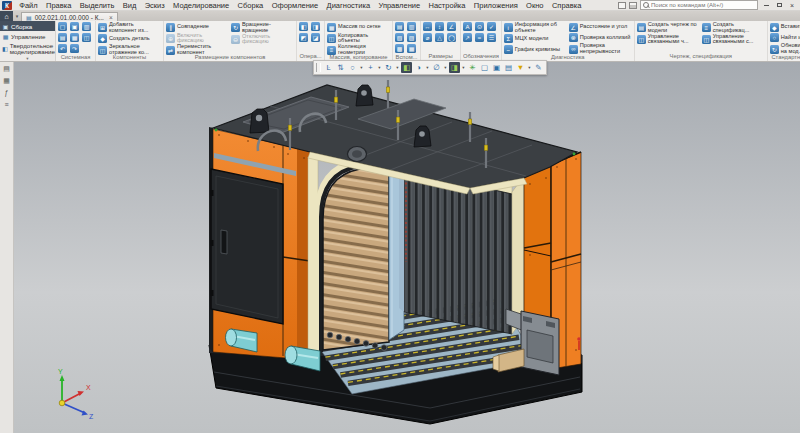 The height and width of the screenshot is (433, 800). Describe the element at coordinates (262, 28) in the screenshot. I see `rotation-mate-button: ↻ Вращение-вращение` at that location.